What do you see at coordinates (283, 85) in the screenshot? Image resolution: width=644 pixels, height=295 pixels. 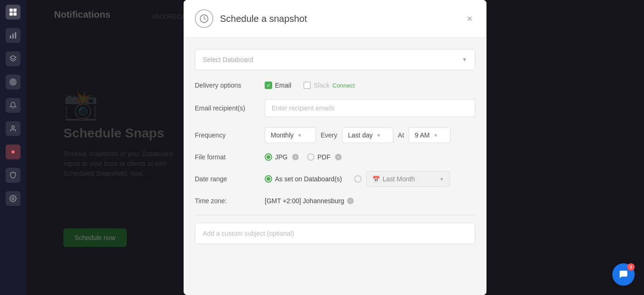 I see `email-label: Email` at bounding box center [283, 85].